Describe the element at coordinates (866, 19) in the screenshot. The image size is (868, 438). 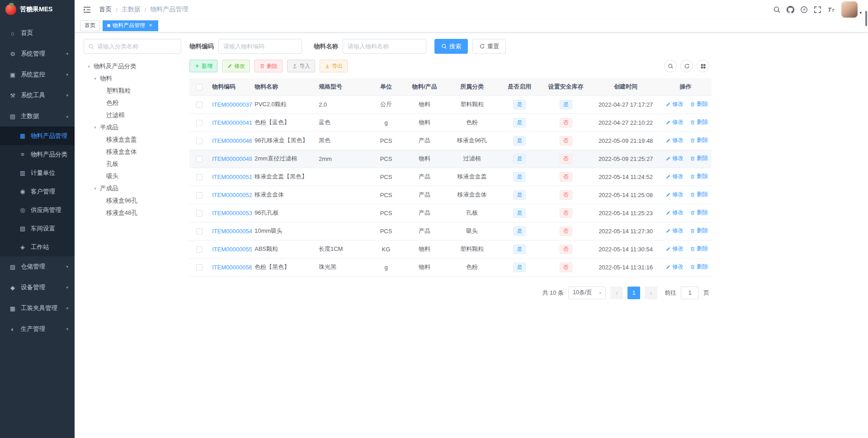
I see `scrollbar-thumb` at that location.